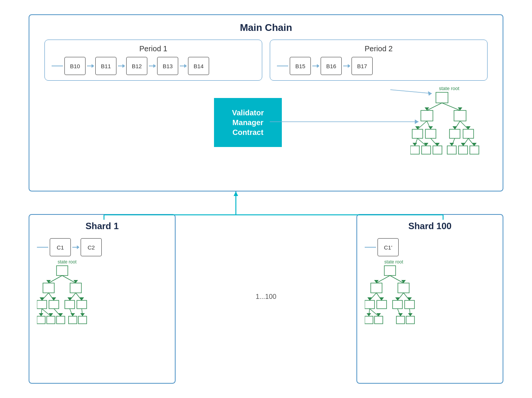  Describe the element at coordinates (97, 318) in the screenshot. I see `shard1-tree-svg: state root` at that location.